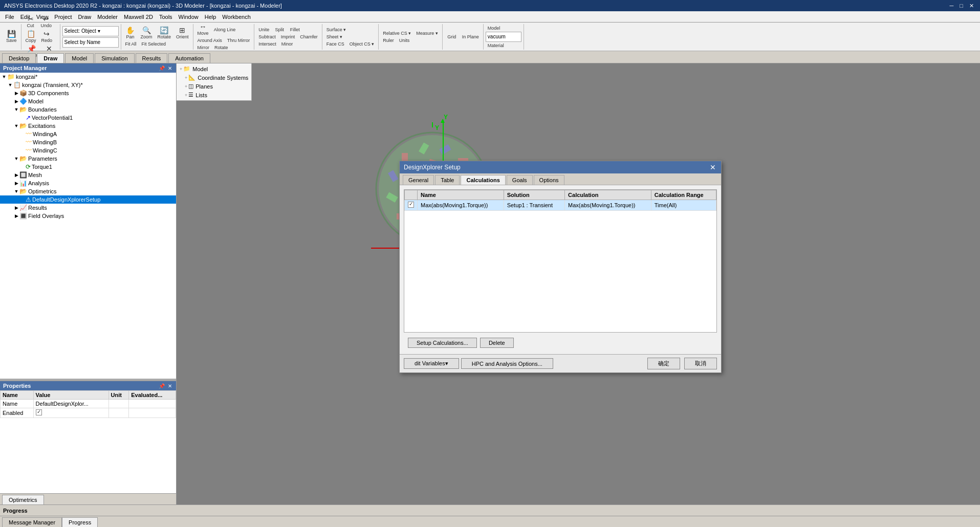 The image size is (980, 527). Describe the element at coordinates (483, 180) in the screenshot. I see `dialog-tab-calculations: Calculations` at that location.